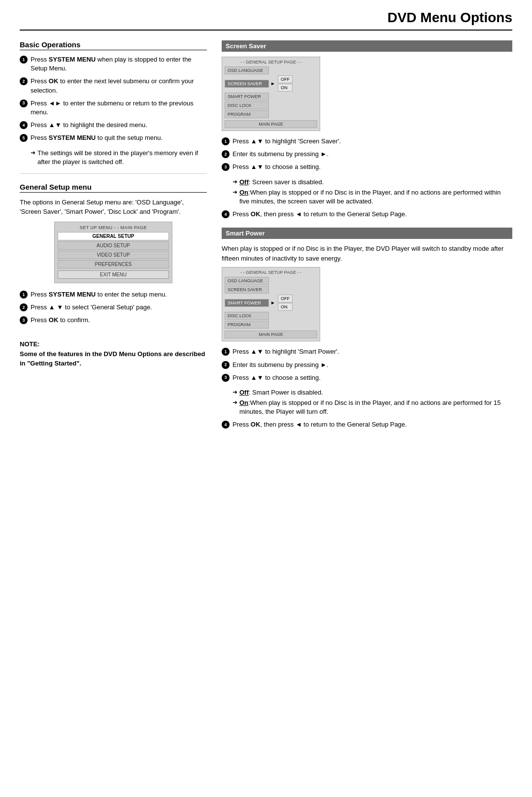 The height and width of the screenshot is (797, 532). I want to click on menu-item-video-setup: VIDEO SETUP, so click(113, 255).